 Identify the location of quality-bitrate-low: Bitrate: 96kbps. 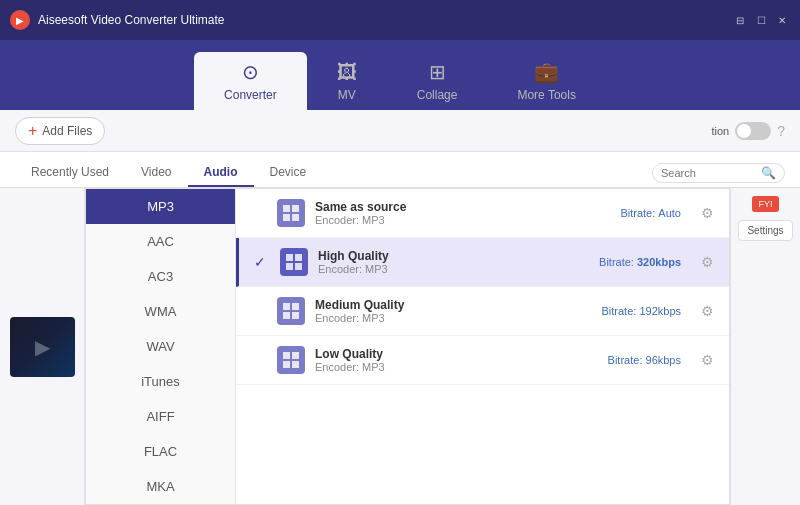
(644, 360).